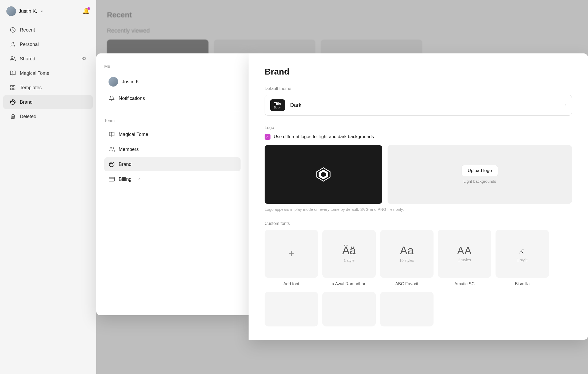 The height and width of the screenshot is (374, 588). I want to click on amatic-font-styles: 2 styles, so click(465, 260).